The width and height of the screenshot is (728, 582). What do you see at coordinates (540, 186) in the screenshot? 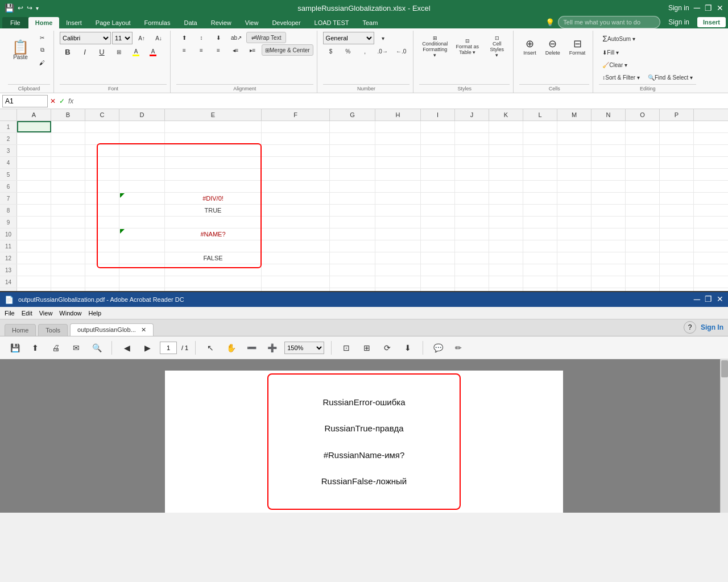
I see `cell-L6` at bounding box center [540, 186].